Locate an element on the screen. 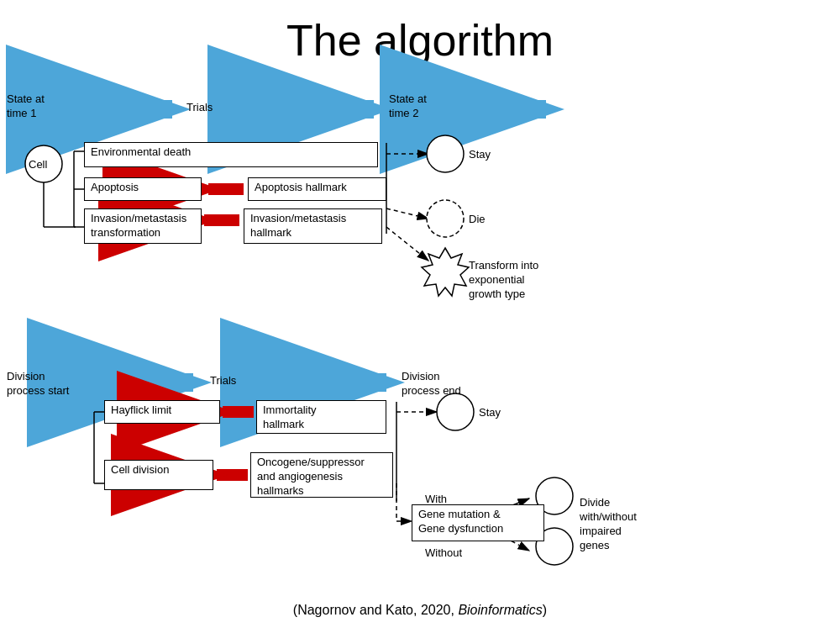 Image resolution: width=840 pixels, height=633 pixels. invasion-hallmark-box: Invasion/metastasishallmark is located at coordinates (312, 226).